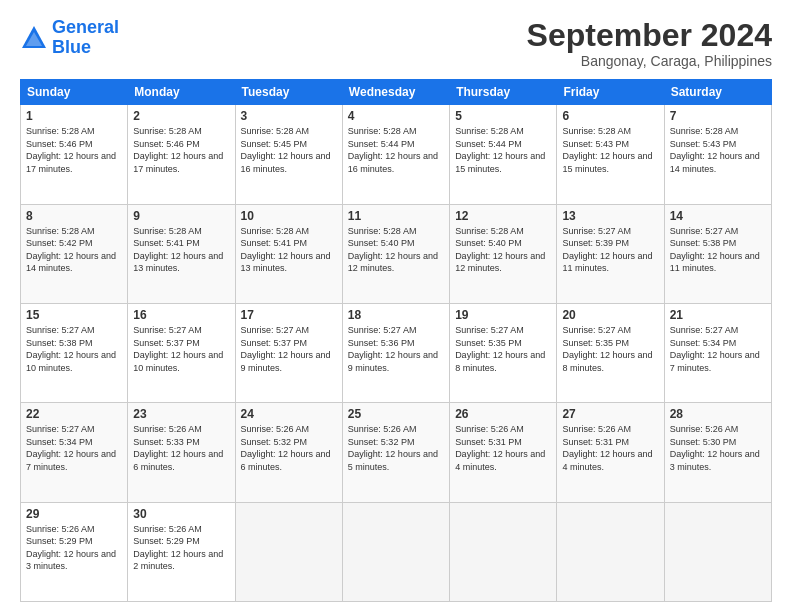  I want to click on table-row: 26Sunrise: 5:26 AMSunset: 5:31 PMDayligh…, so click(504, 452).